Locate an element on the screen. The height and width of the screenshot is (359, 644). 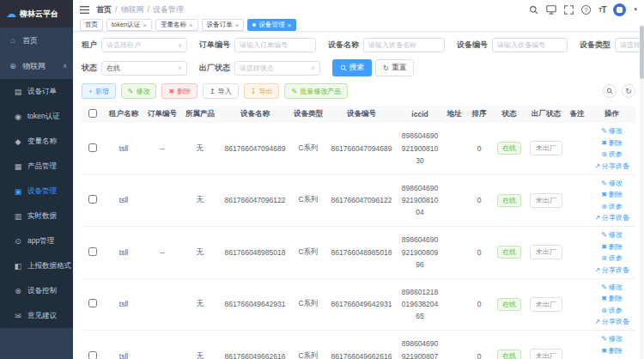
sidebar-item-product-manage: ▦ 产品管理 is located at coordinates (36, 167).